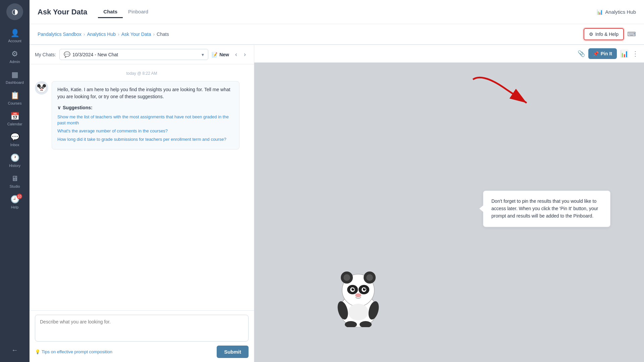 This screenshot has height=362, width=644. What do you see at coordinates (220, 55) in the screenshot?
I see `new-chat-button: 📝 New` at bounding box center [220, 55].